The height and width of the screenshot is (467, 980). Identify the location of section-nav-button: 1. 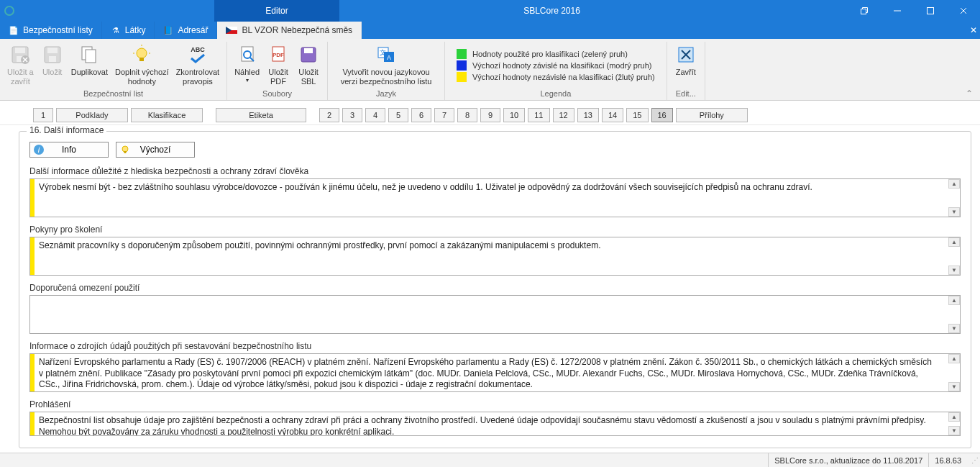
(43, 115).